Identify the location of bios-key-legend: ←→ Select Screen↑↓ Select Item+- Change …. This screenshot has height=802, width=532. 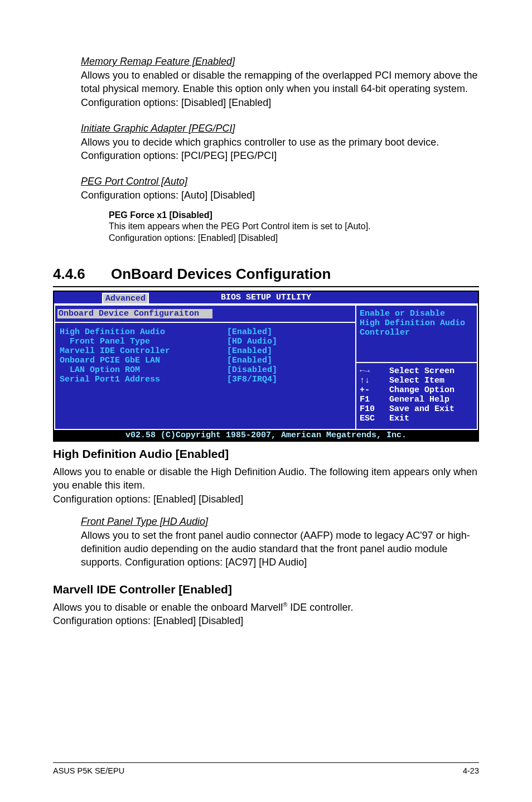
(417, 395).